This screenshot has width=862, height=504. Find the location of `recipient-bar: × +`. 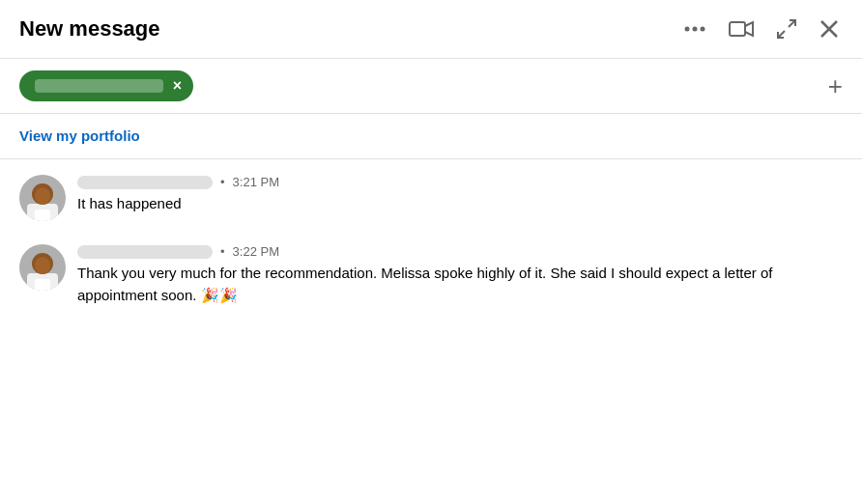

recipient-bar: × + is located at coordinates (431, 87).